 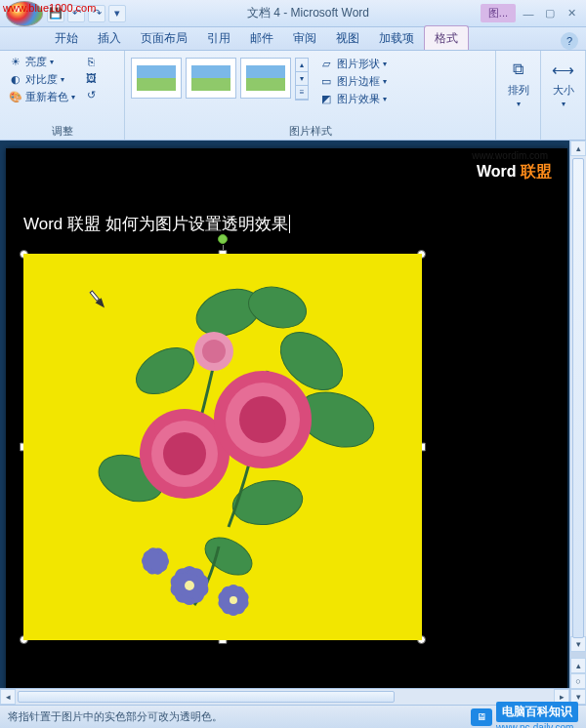 What do you see at coordinates (564, 69) in the screenshot?
I see `size-icon: ⟷` at bounding box center [564, 69].